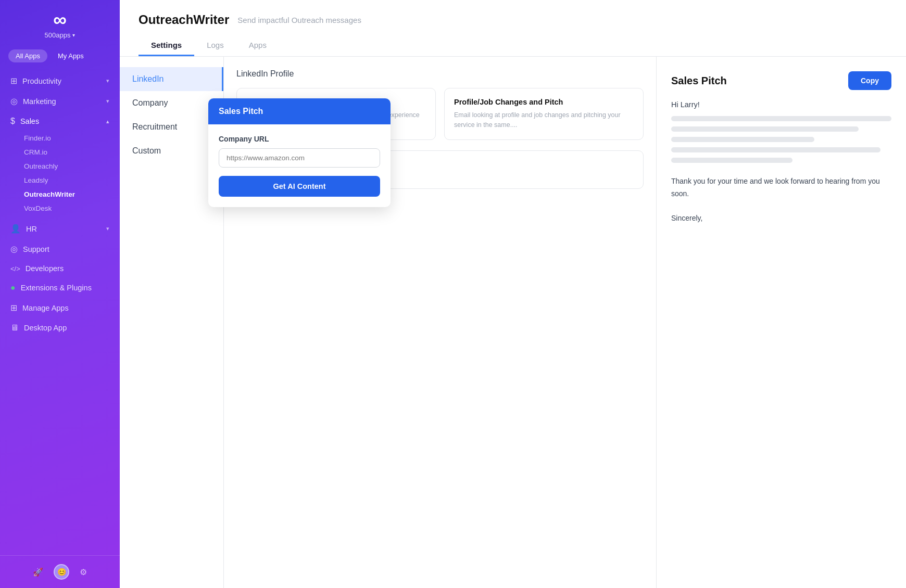 The height and width of the screenshot is (588, 906). I want to click on dropdown-body: Company URL Get AI Content, so click(299, 165).